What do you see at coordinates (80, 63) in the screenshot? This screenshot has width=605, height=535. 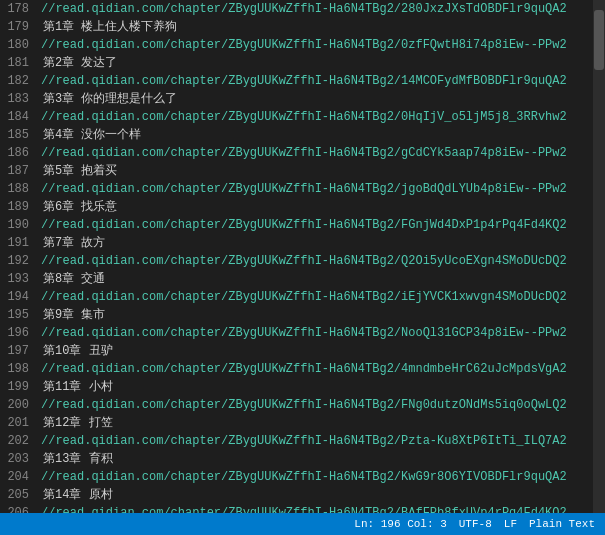 I see `chapter-text: 第2章 发达了` at bounding box center [80, 63].